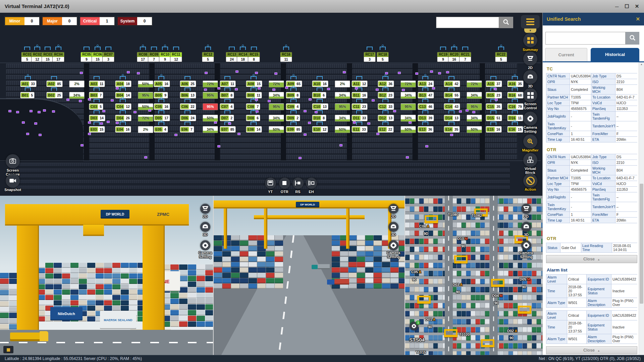 The image size is (644, 362). Describe the element at coordinates (123, 129) in the screenshot. I see `yard-block-e04: E0416` at that location.